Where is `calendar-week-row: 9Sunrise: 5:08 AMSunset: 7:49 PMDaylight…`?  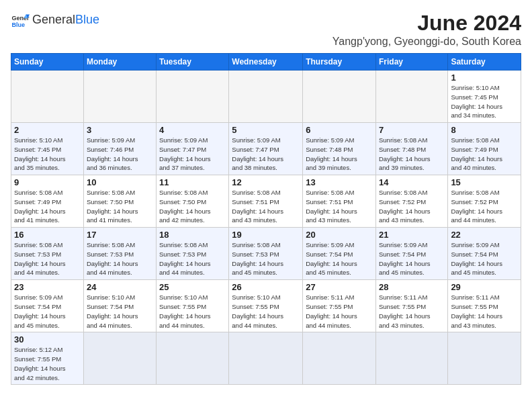
calendar-week-row: 9Sunrise: 5:08 AMSunset: 7:49 PMDaylight… is located at coordinates (266, 201).